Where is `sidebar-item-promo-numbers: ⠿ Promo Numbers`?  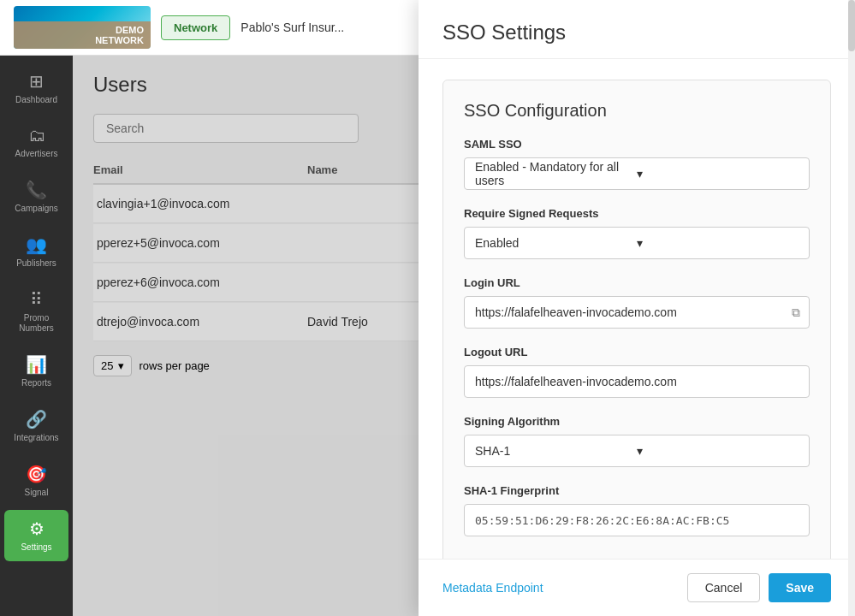 sidebar-item-promo-numbers: ⠿ Promo Numbers is located at coordinates (36, 311).